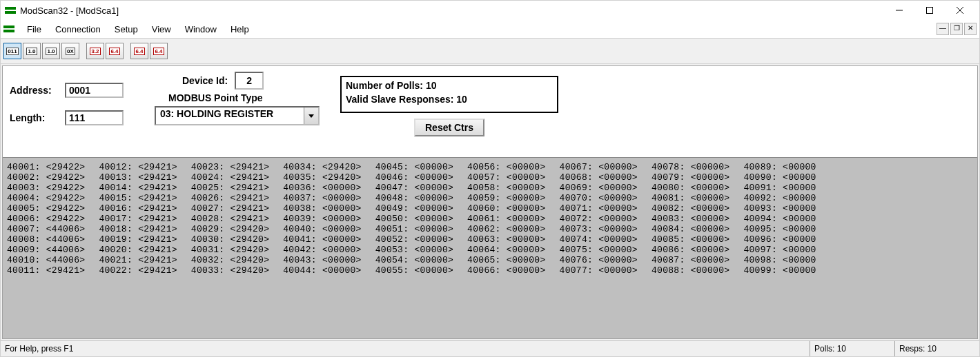  Describe the element at coordinates (957, 29) in the screenshot. I see `mdi-restore-button: ❐` at that location.